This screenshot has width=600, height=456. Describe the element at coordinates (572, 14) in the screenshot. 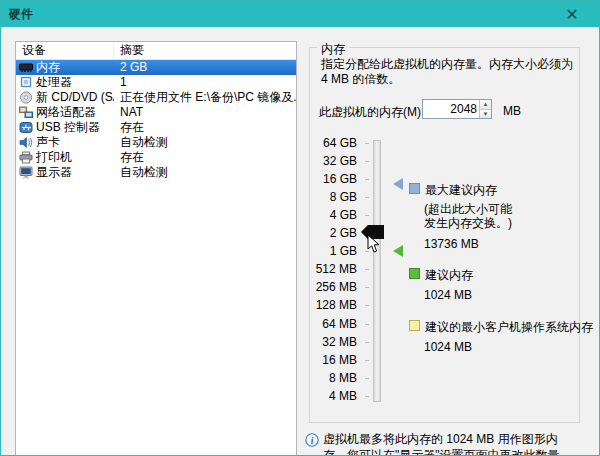

I see `close-icon: ✕` at that location.